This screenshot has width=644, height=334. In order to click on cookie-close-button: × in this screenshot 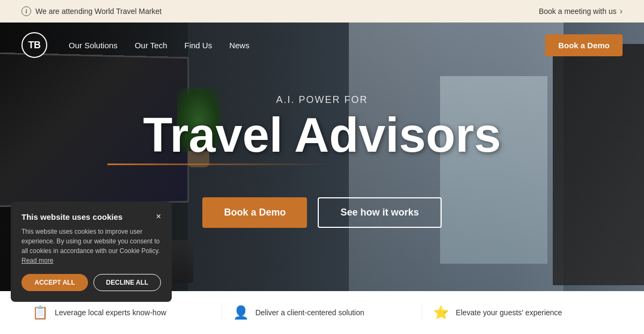, I will do `click(159, 217)`.